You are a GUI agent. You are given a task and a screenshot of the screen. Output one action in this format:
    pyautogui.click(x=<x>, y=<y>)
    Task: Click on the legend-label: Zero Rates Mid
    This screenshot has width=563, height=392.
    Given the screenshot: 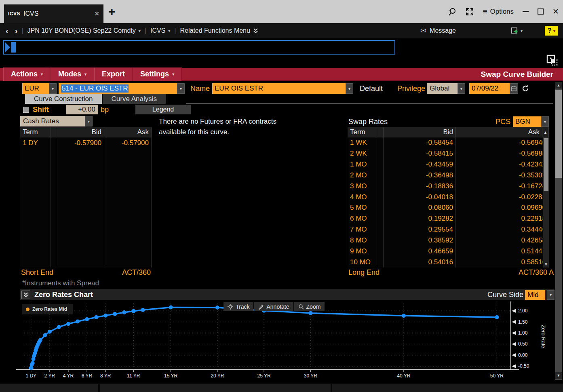 What is the action you would take?
    pyautogui.click(x=50, y=309)
    